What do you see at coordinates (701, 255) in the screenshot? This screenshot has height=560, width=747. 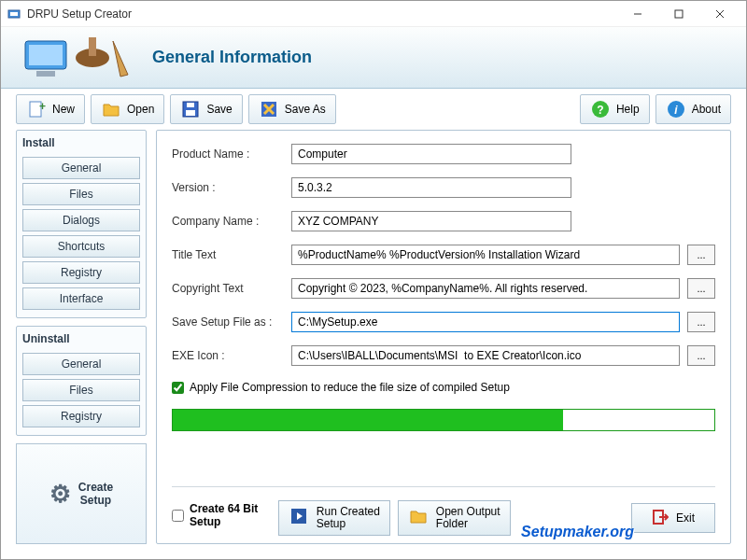 I see `title-browse-button: ...` at bounding box center [701, 255].